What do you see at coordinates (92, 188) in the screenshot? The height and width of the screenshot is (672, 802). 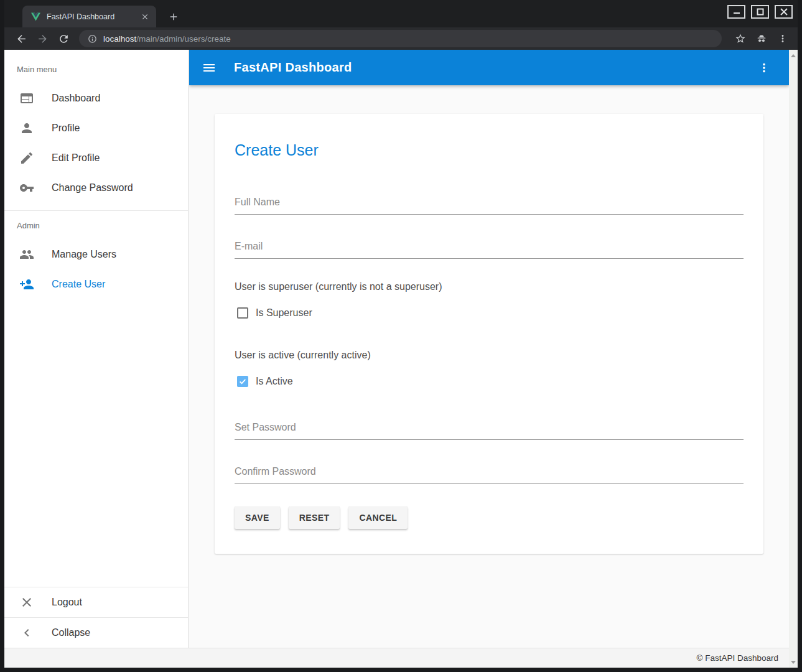 I see `sidebar-item-label: Change Password` at bounding box center [92, 188].